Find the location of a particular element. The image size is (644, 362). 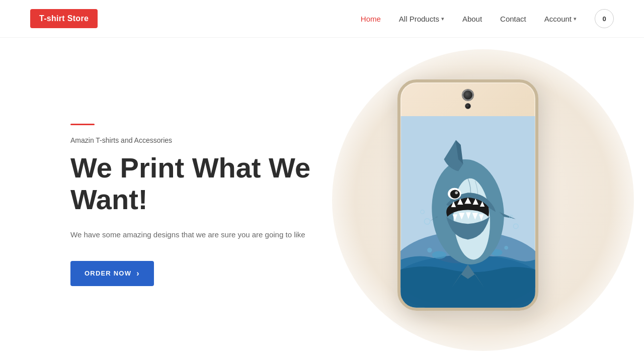

nav-about: About is located at coordinates (472, 19).